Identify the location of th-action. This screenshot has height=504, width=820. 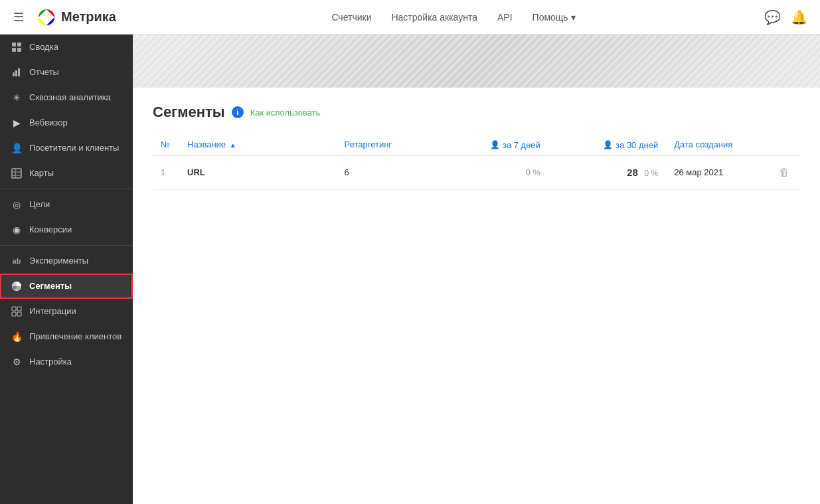
(784, 145).